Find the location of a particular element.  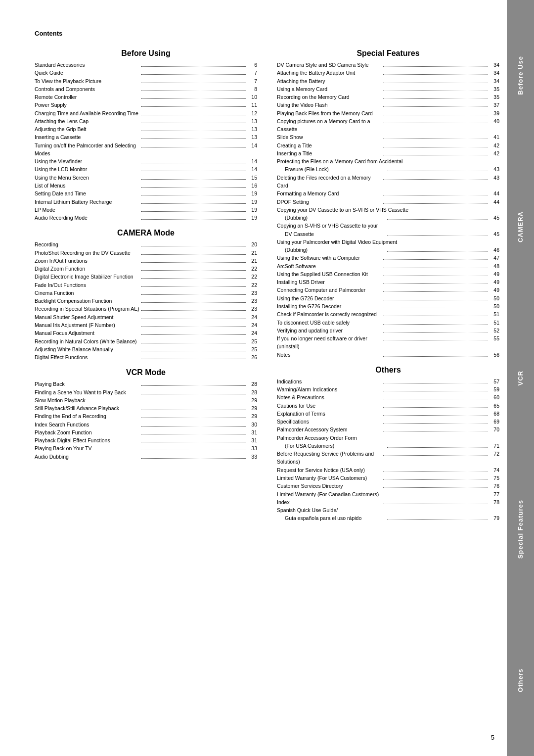

list-item: Index78 is located at coordinates (388, 502).